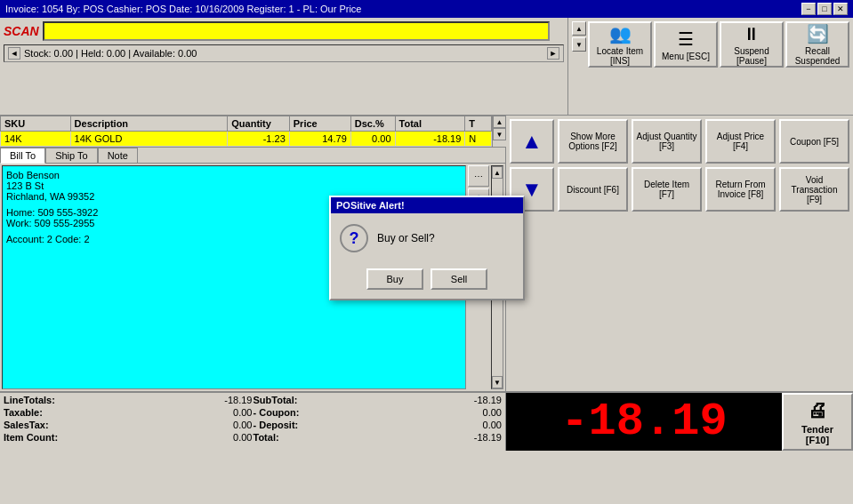  Describe the element at coordinates (354, 238) in the screenshot. I see `dialog-icon: ?` at that location.